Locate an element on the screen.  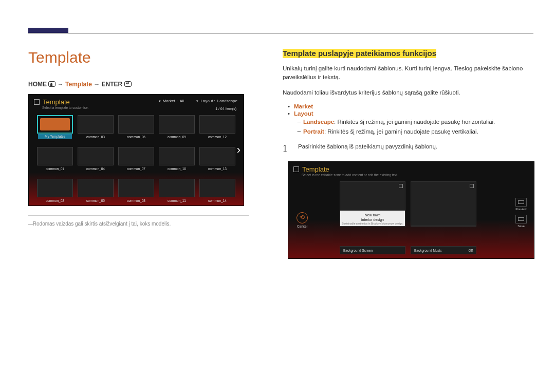
home-icon is located at coordinates (52, 84).